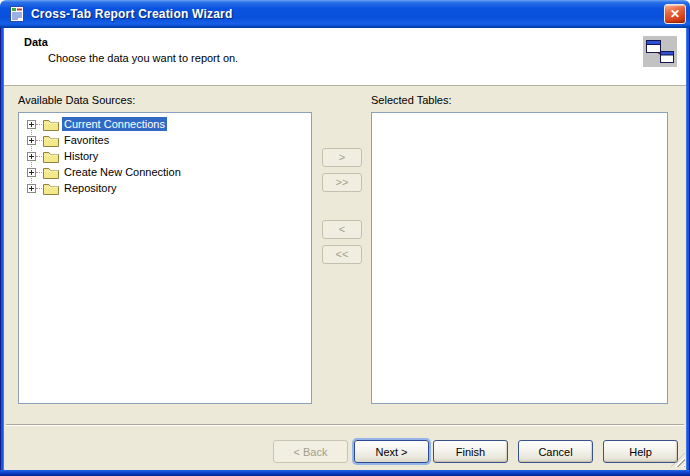 The height and width of the screenshot is (476, 690). What do you see at coordinates (310, 452) in the screenshot?
I see `back-button: < Back` at bounding box center [310, 452].